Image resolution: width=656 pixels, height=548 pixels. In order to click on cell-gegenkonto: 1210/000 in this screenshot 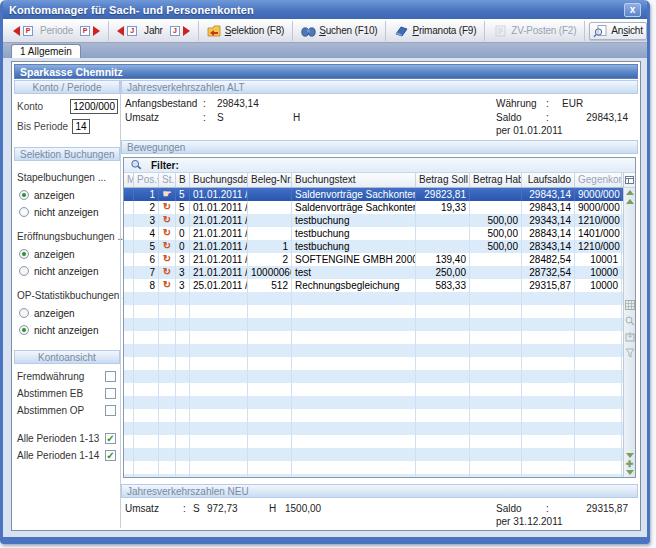, I will do `click(598, 246)`.